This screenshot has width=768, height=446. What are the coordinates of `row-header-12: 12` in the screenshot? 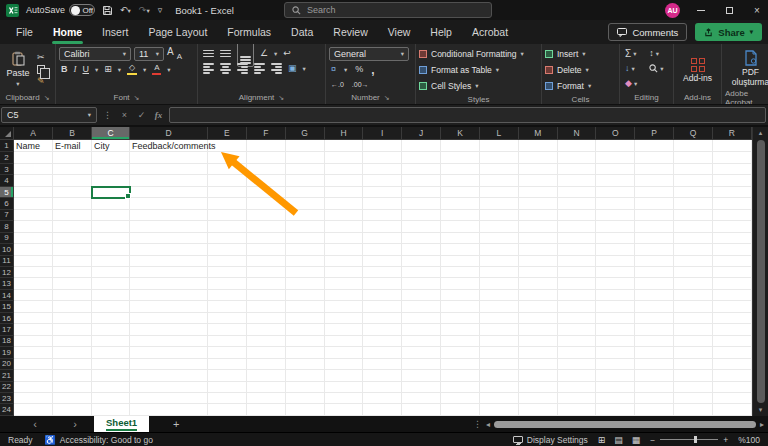 It's located at (7, 272).